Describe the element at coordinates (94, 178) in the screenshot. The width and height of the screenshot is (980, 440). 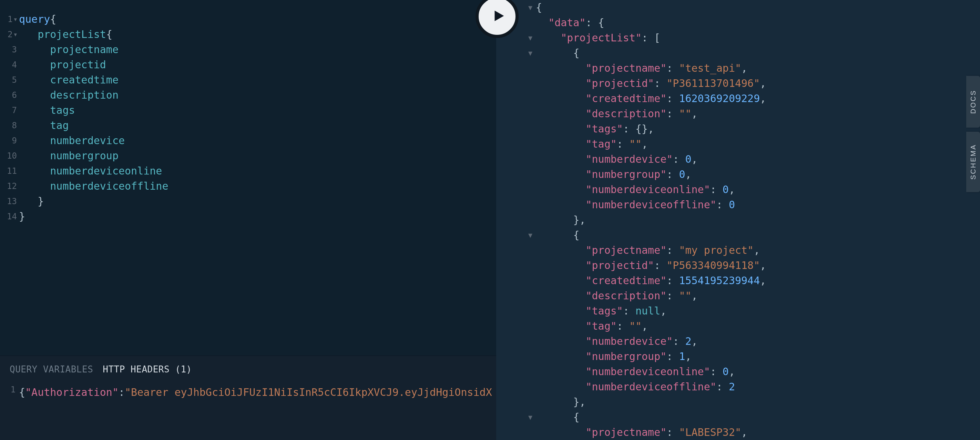
I see `query-code: query{ projectList{ projectname projecti…` at that location.